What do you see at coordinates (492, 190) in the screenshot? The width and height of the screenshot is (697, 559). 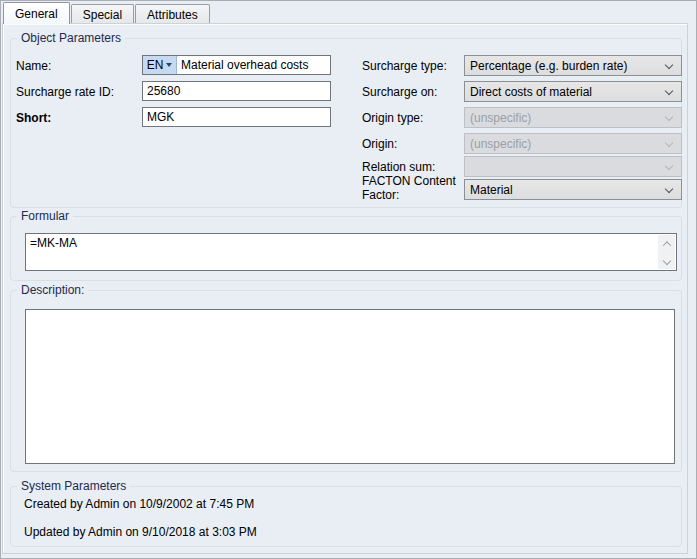 I see `facton-content-factor-value: Material` at bounding box center [492, 190].